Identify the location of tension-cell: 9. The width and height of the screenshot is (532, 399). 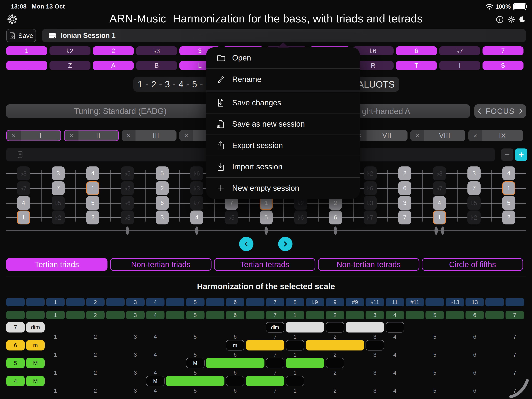
(335, 302).